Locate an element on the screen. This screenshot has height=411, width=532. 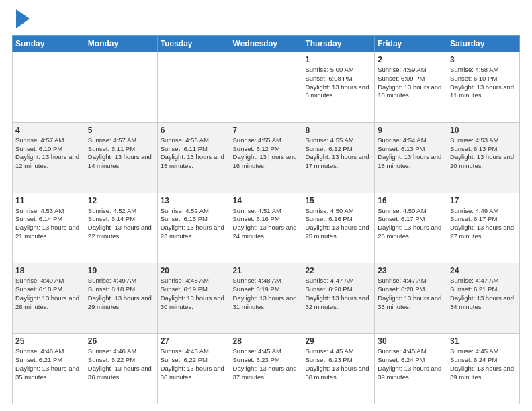
day-number: 8 is located at coordinates (339, 130).